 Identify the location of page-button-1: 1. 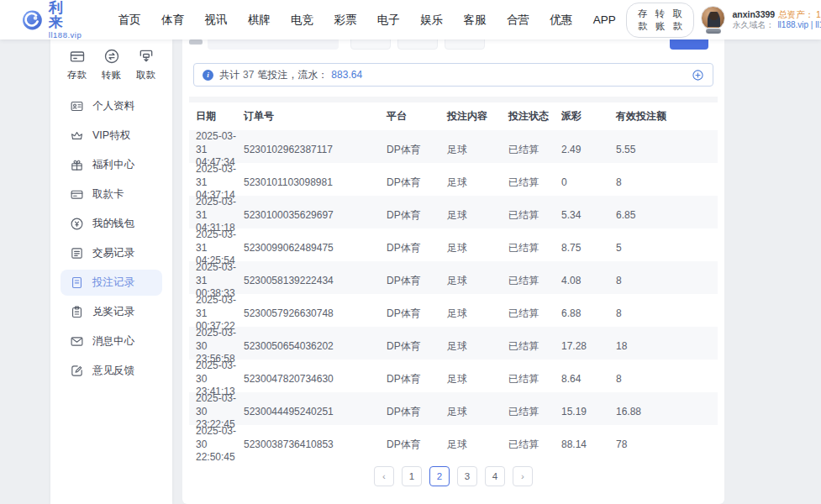
(412, 476).